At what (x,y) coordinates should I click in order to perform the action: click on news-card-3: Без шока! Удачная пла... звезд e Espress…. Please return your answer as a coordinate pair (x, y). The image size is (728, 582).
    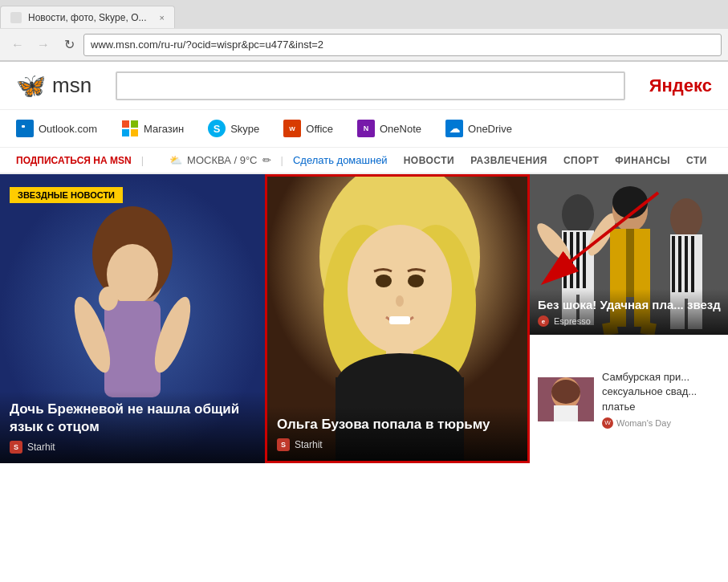
    Looking at the image, I should click on (629, 254).